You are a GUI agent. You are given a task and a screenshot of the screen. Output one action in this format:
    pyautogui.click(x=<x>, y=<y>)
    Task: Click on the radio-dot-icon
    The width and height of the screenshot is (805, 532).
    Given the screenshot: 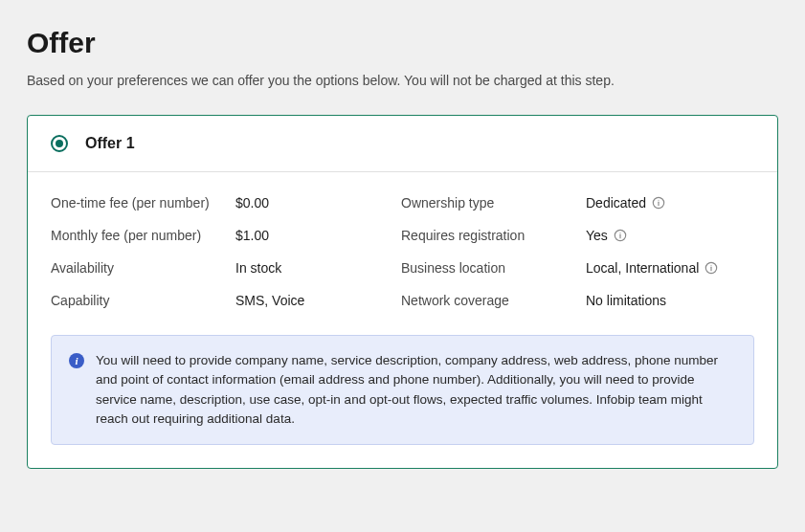 What is the action you would take?
    pyautogui.click(x=59, y=144)
    